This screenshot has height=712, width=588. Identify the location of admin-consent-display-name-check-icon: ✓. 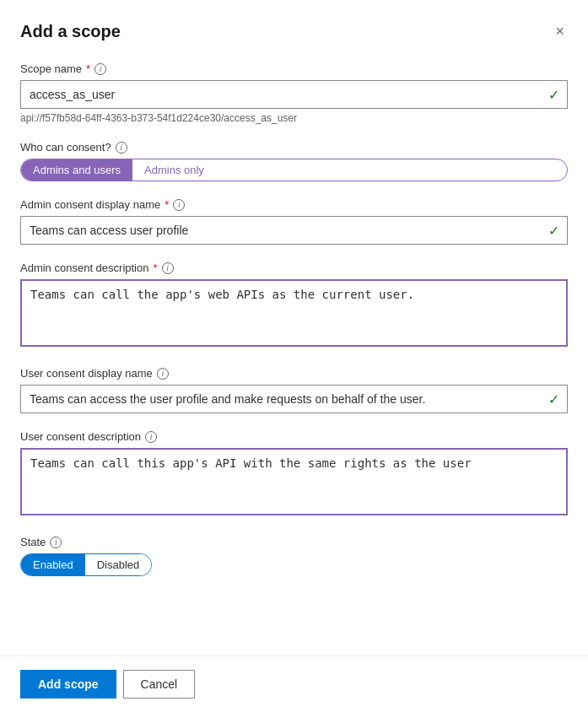
(553, 231).